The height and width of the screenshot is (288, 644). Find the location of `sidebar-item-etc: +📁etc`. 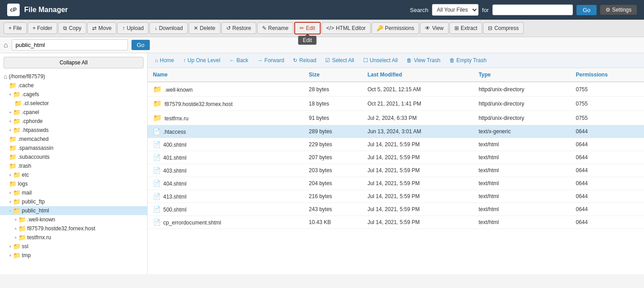

sidebar-item-etc: +📁etc is located at coordinates (73, 175).